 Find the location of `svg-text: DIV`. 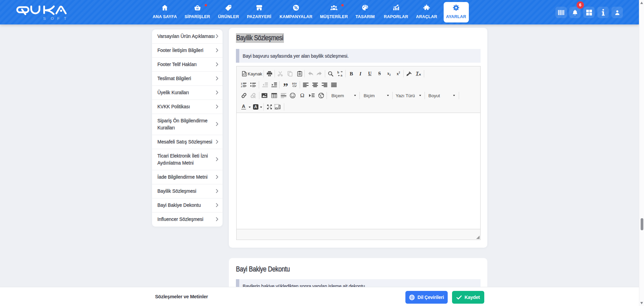

svg-text: DIV is located at coordinates (294, 84).